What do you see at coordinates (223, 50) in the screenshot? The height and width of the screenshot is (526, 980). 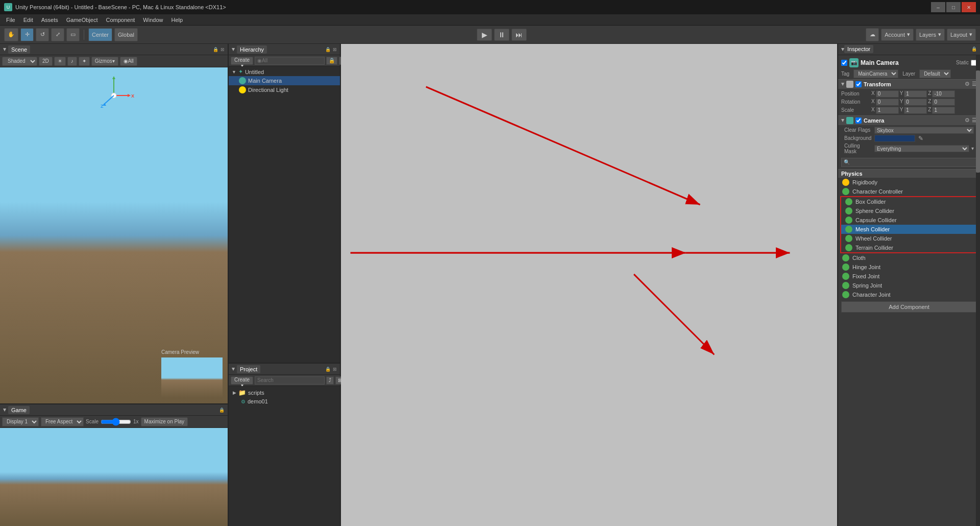 I see `scene-expand-icon: ⊠` at bounding box center [223, 50].